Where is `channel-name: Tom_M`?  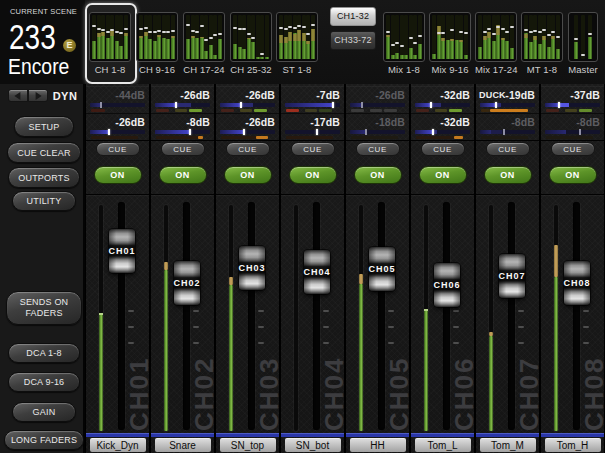
channel-name: Tom_M is located at coordinates (508, 445).